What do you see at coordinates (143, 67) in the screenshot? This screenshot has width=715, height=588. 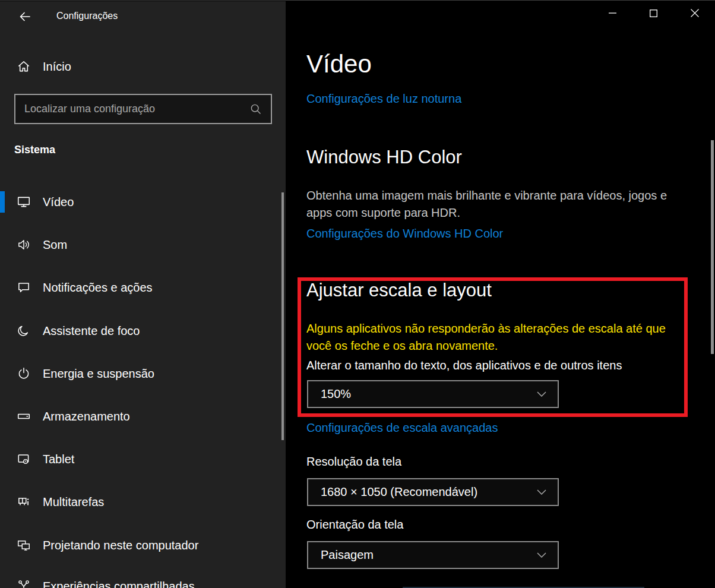 I see `sidebar-item-home: Início` at bounding box center [143, 67].